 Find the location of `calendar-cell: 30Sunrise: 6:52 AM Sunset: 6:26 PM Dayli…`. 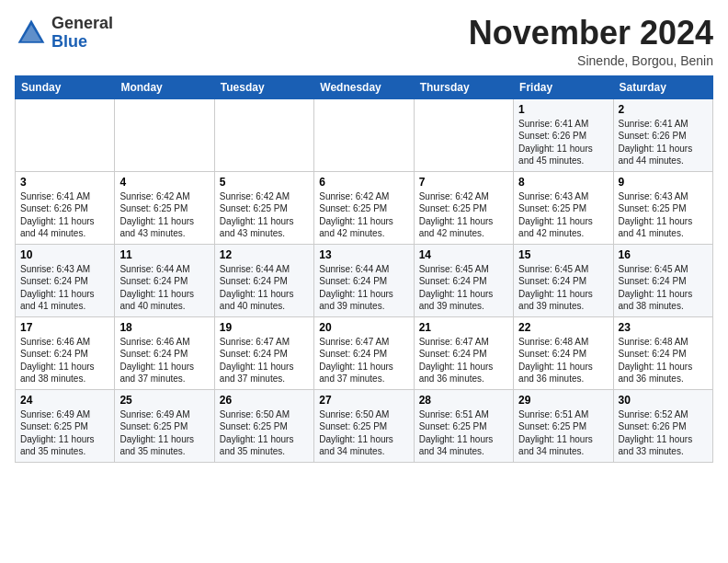

calendar-cell: 30Sunrise: 6:52 AM Sunset: 6:26 PM Dayli… is located at coordinates (663, 425).